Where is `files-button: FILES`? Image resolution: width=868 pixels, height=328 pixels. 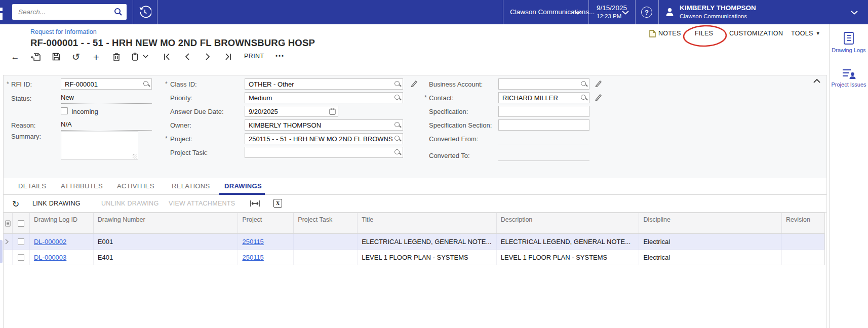 files-button: FILES is located at coordinates (704, 33).